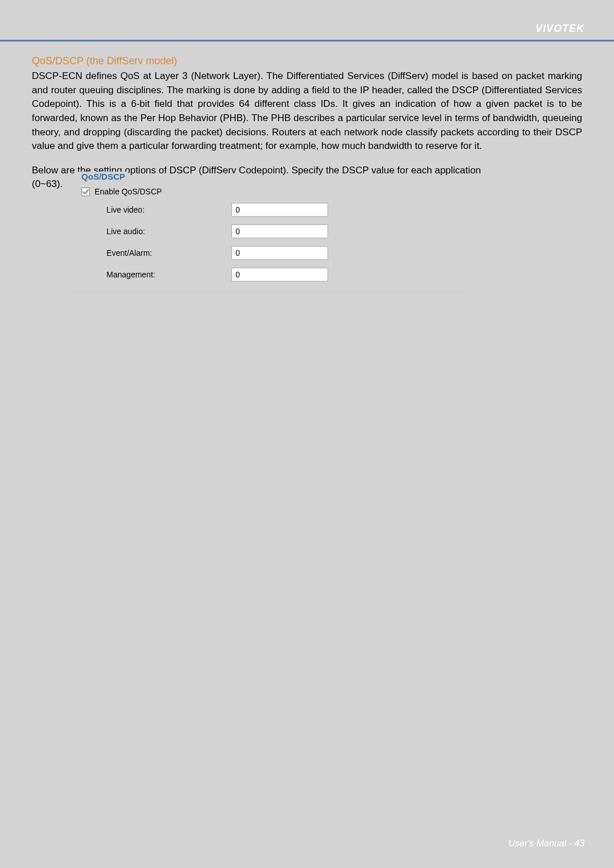 The image size is (614, 868). What do you see at coordinates (85, 192) in the screenshot?
I see `checkbox-icon` at bounding box center [85, 192].